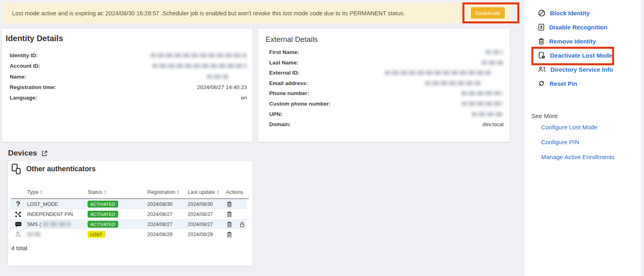  I want to click on field-value: dev.local, so click(493, 124).